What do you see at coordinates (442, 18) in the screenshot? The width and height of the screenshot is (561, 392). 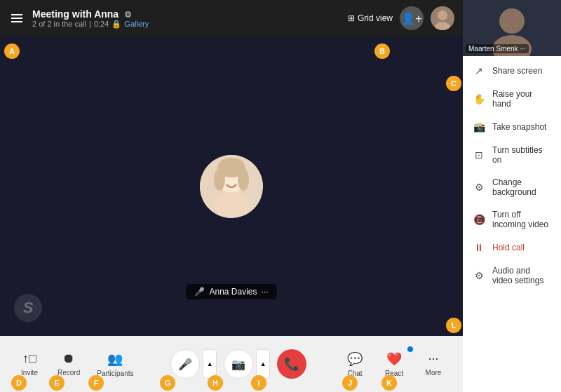 I see `participant-photo-img` at bounding box center [442, 18].